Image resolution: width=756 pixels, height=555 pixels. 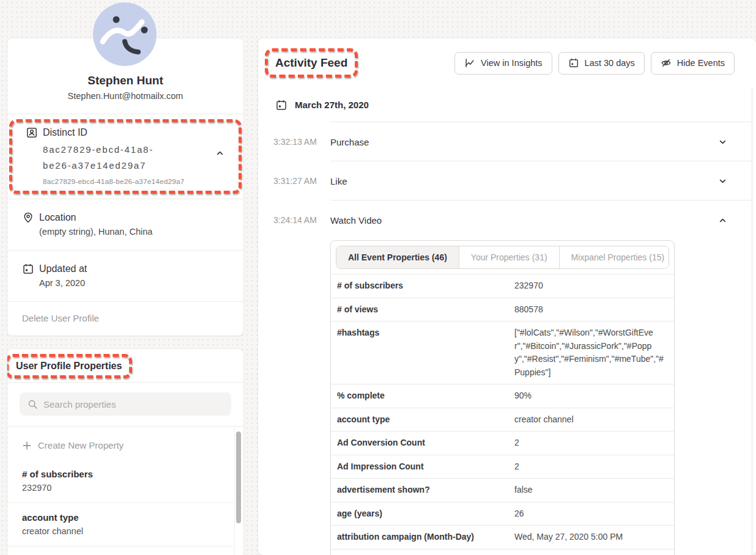 What do you see at coordinates (692, 64) in the screenshot?
I see `hide-events-button: Hide Events` at bounding box center [692, 64].